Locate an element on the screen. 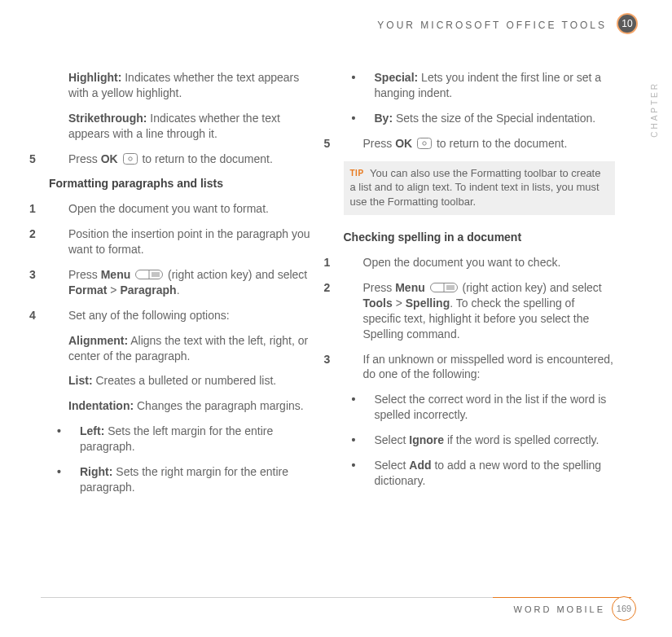 The width and height of the screenshot is (672, 637). term-indentation: Indentation: is located at coordinates (101, 406).